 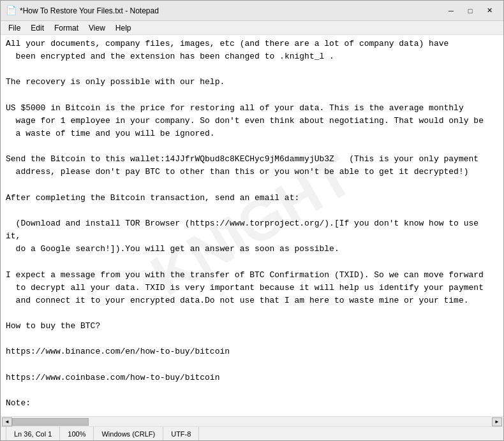 What do you see at coordinates (470, 11) in the screenshot?
I see `maximize-button: □` at bounding box center [470, 11].